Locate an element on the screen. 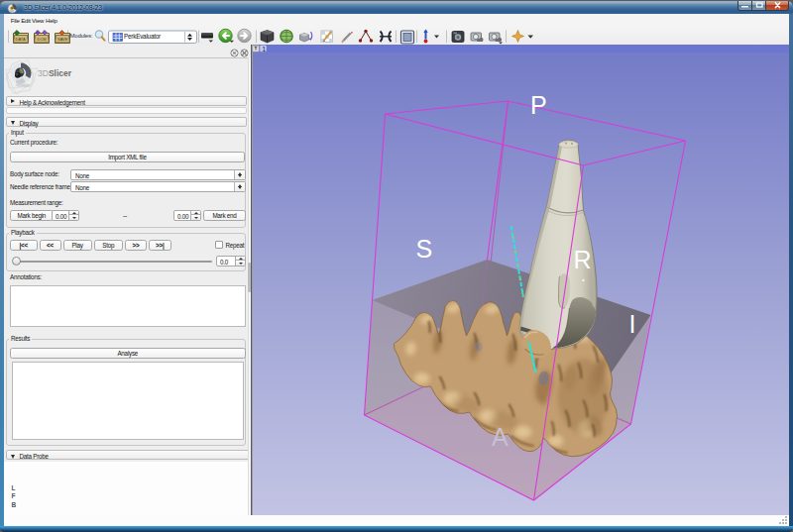 Image resolution: width=793 pixels, height=532 pixels. svg-text: DCM is located at coordinates (42, 40).